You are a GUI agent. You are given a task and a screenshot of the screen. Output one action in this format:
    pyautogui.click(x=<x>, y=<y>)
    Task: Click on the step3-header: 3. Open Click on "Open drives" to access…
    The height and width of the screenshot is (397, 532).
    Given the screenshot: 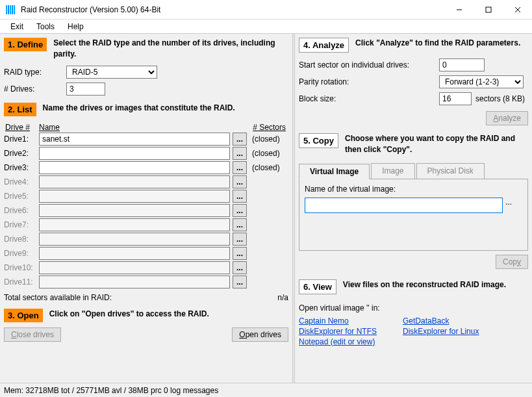 What is the action you would take?
    pyautogui.click(x=146, y=316)
    